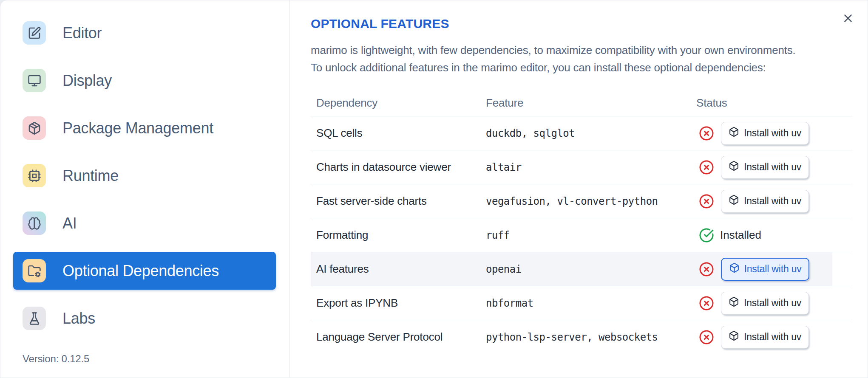 The image size is (868, 378). Describe the element at coordinates (582, 303) in the screenshot. I see `table-row: Export as IPYNB nbformat Install with uv` at that location.